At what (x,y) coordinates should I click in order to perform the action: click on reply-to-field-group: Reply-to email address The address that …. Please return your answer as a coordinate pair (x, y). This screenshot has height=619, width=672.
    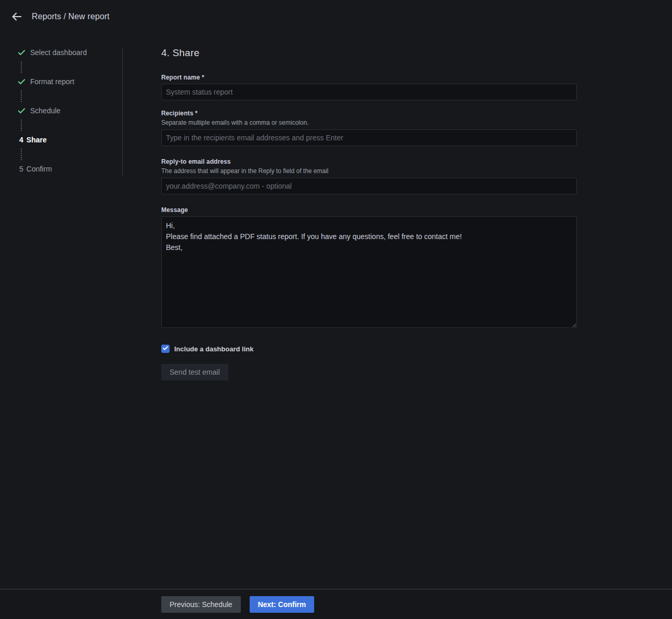
    Looking at the image, I should click on (369, 176).